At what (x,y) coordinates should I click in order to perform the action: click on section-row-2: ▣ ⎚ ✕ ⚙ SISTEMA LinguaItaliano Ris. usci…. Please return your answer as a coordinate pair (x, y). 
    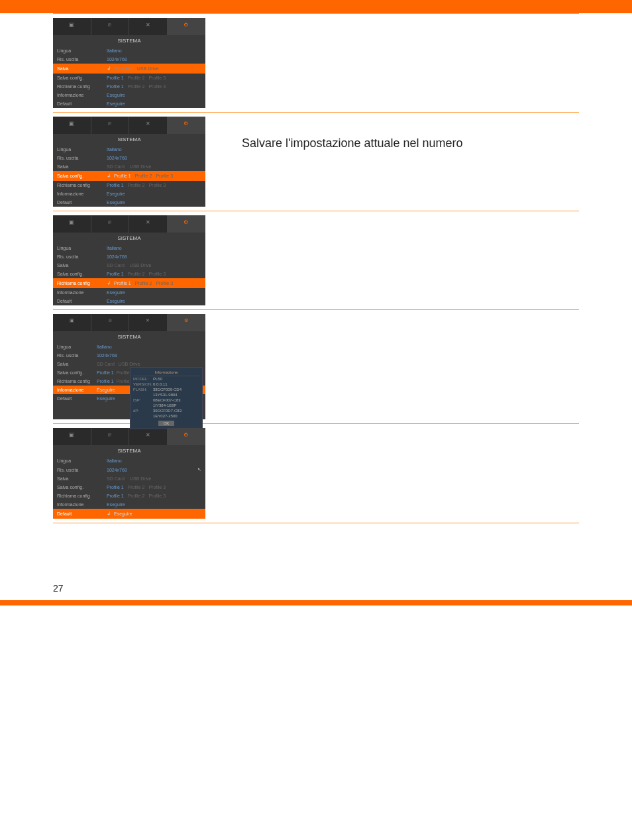
    Looking at the image, I should click on (316, 162).